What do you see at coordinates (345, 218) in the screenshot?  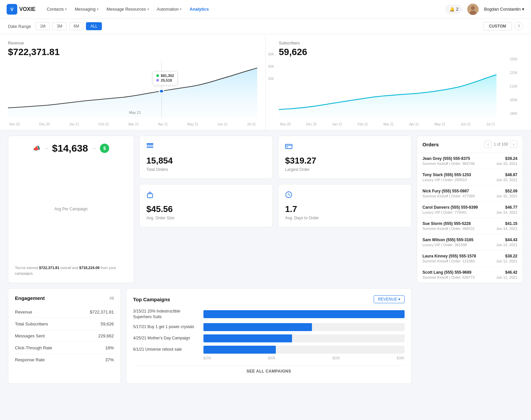 I see `avg-days-label: Avg. Days to Order` at bounding box center [345, 218].